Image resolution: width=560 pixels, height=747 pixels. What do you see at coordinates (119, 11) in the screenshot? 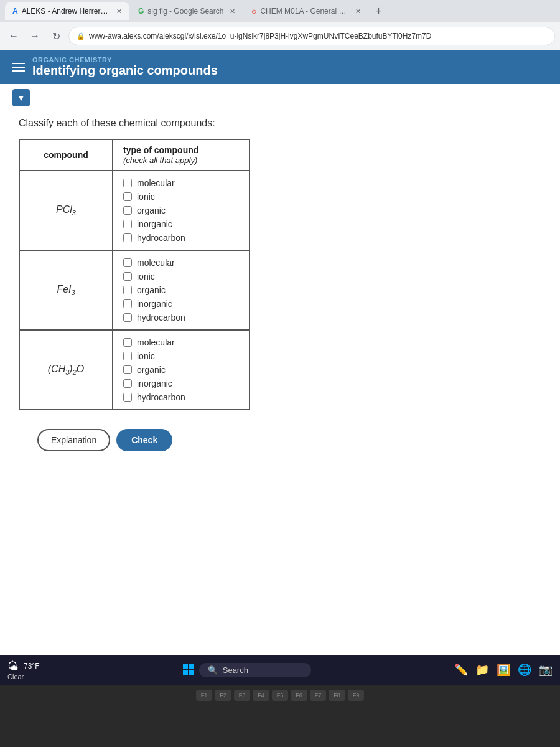
I see `tab-aleks-close: ✕` at bounding box center [119, 11].